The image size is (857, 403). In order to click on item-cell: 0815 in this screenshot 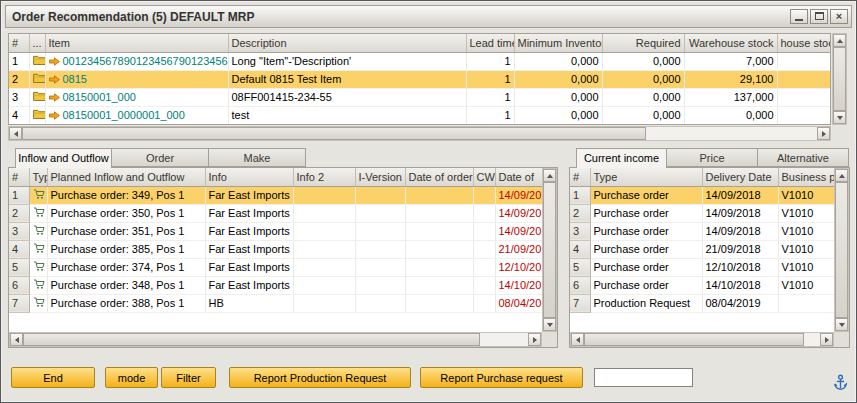, I will do `click(136, 79)`.